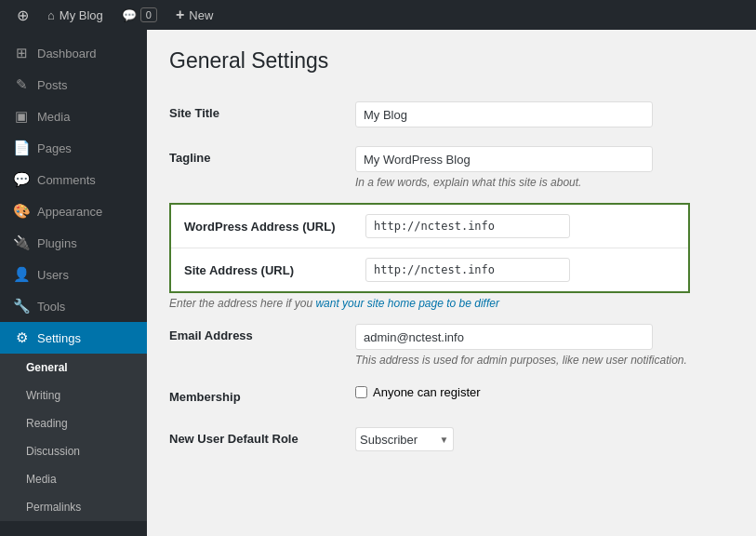  I want to click on sidebar-submenu-general: General, so click(73, 368).